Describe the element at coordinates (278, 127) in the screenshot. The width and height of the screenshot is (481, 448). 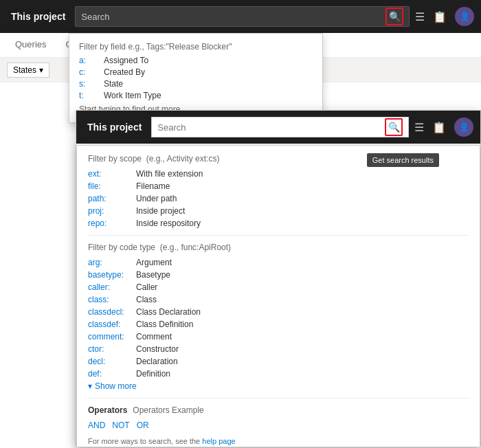
I see `second-nav: This project 🔍 ☰ 📋 👤` at that location.